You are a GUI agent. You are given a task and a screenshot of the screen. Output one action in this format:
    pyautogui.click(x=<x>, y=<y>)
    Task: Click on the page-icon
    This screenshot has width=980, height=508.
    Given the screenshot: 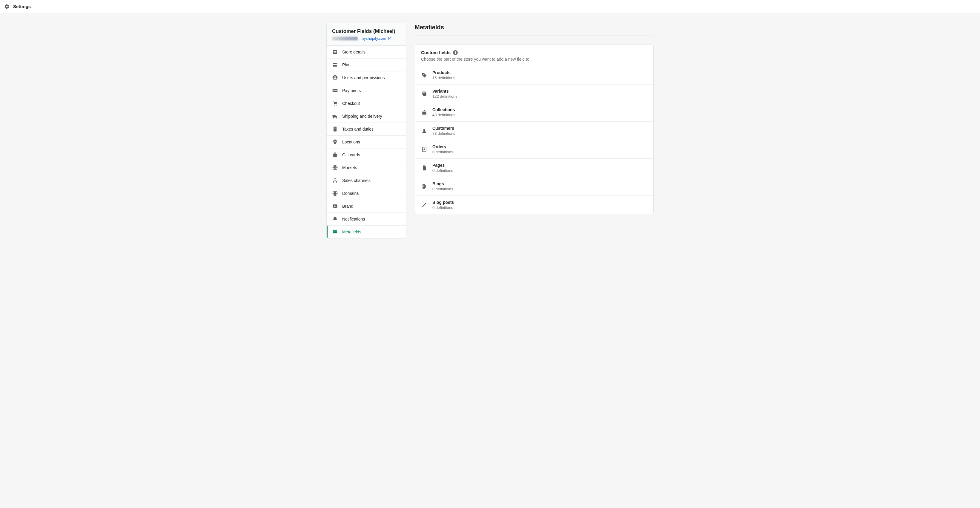 What is the action you would take?
    pyautogui.click(x=425, y=168)
    